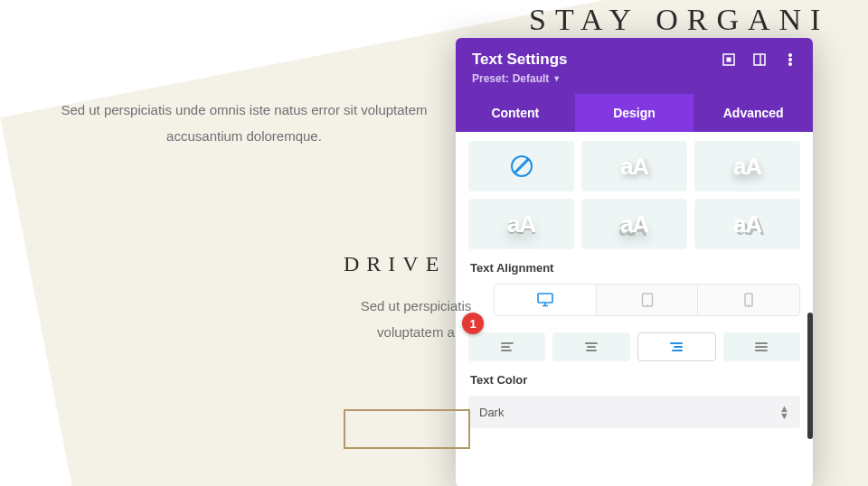  Describe the element at coordinates (521, 166) in the screenshot. I see `text-style-none` at that location.